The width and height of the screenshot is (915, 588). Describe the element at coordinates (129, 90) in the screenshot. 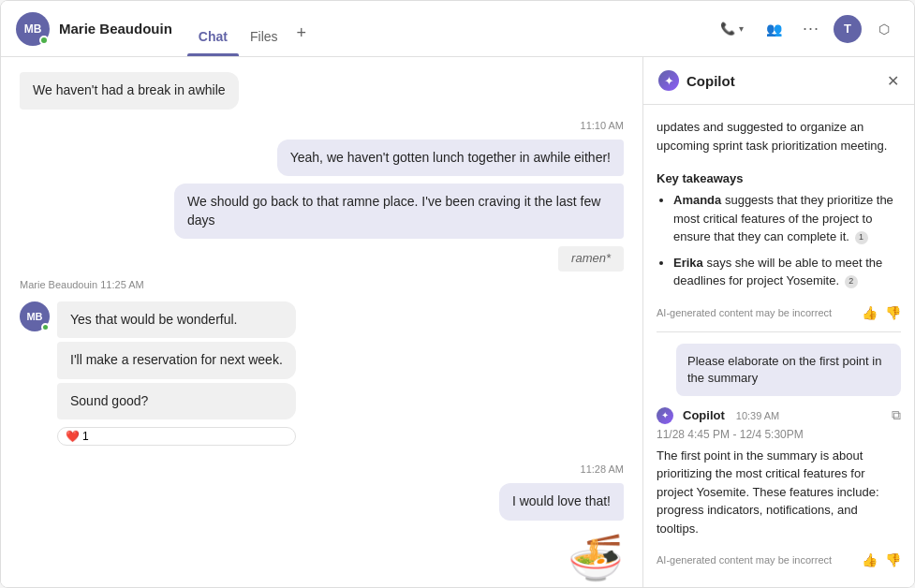

I see `chat-message-text: We haven't had a break in awhile` at that location.